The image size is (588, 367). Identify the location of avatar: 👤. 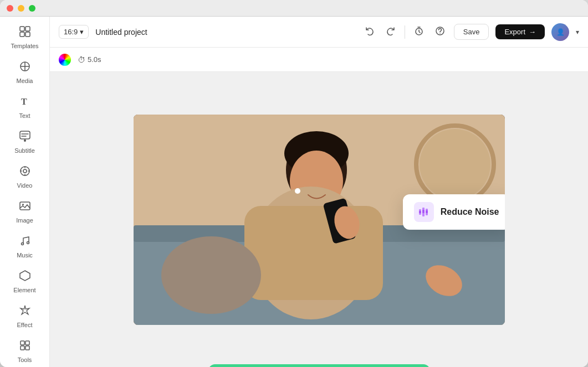
(560, 32).